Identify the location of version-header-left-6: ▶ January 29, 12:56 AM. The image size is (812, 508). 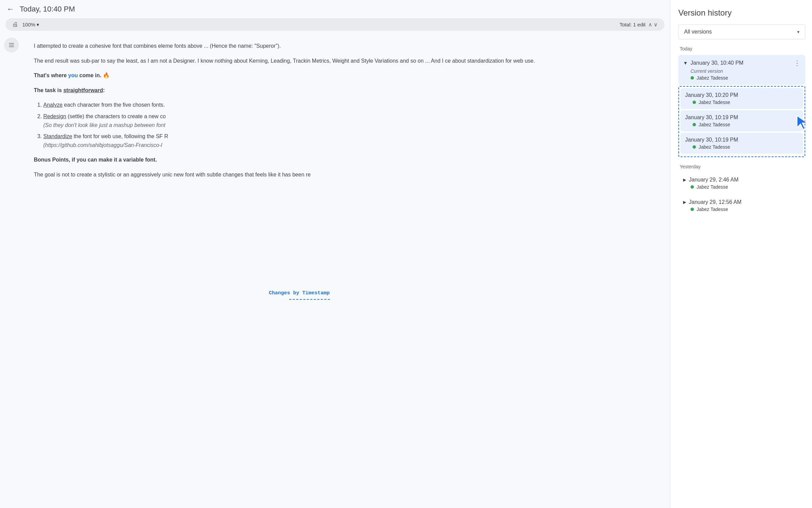
(713, 202).